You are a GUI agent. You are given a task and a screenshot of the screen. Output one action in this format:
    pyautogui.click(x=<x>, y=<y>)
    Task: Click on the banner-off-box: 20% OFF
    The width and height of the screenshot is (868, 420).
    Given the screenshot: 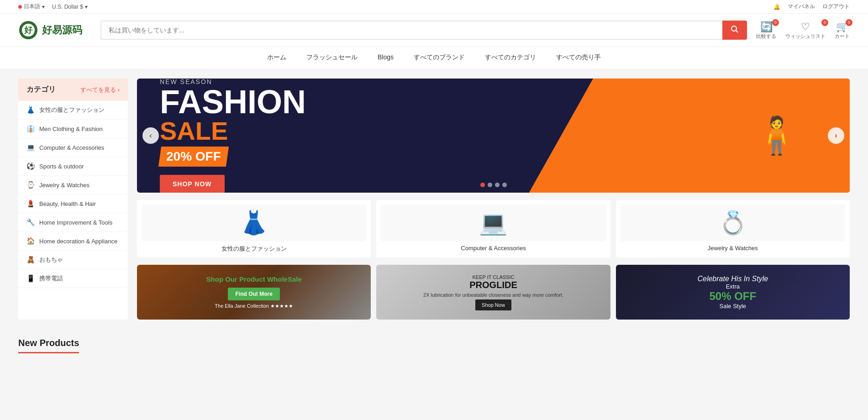 What is the action you would take?
    pyautogui.click(x=194, y=157)
    